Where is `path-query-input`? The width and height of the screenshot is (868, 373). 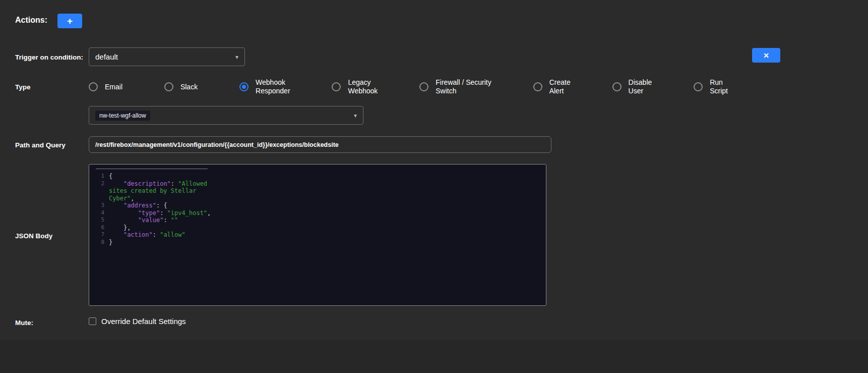
path-query-input is located at coordinates (320, 144).